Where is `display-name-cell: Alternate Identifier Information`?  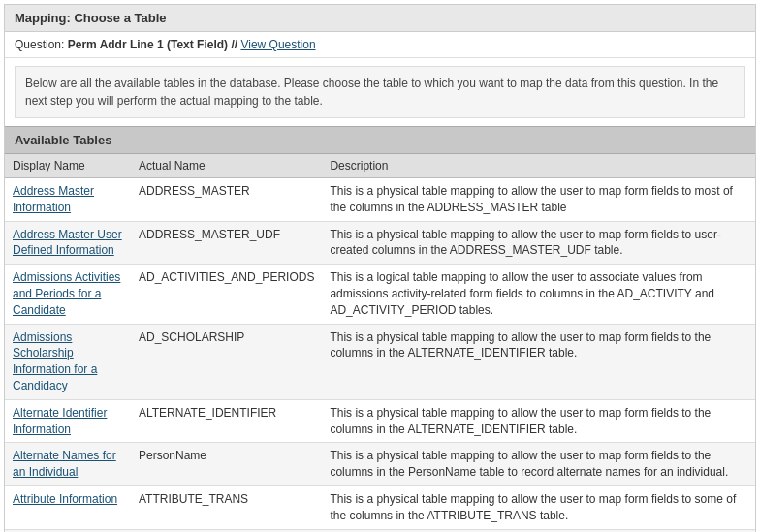
display-name-cell: Alternate Identifier Information is located at coordinates (68, 421).